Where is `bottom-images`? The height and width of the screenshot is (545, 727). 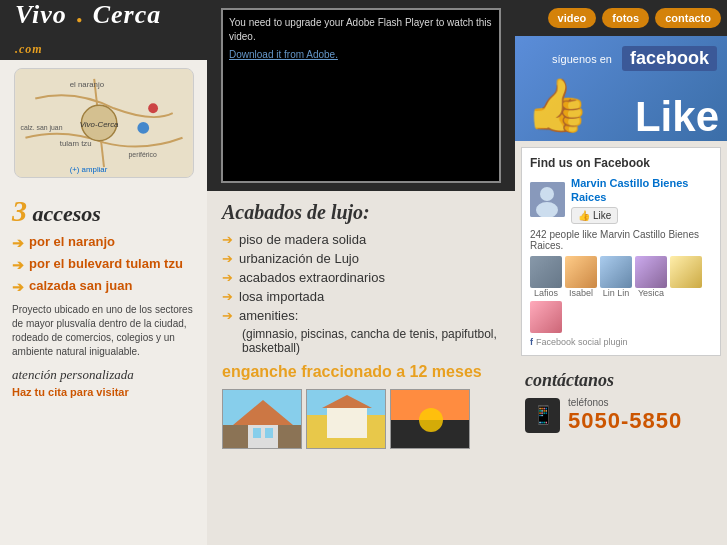 bottom-images is located at coordinates (361, 422).